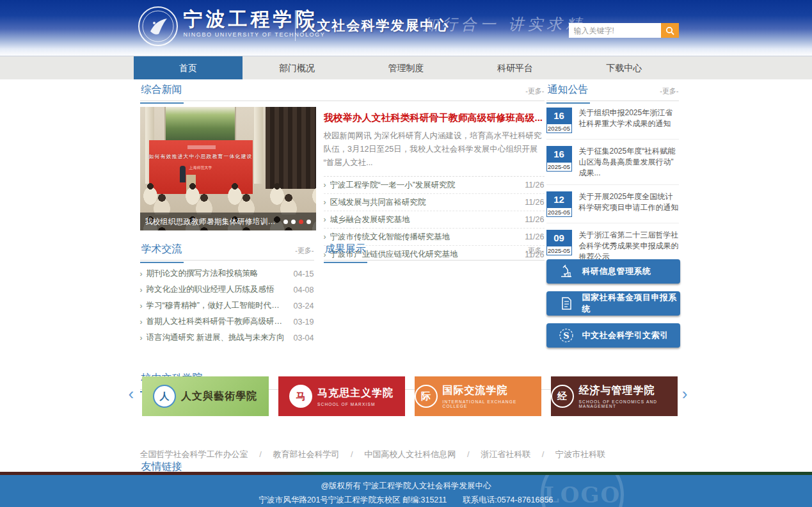  What do you see at coordinates (228, 169) in the screenshot?
I see `news-carousel: 如何有效推进大中小思政教育一体化建设 上海师范大学 我校组织思政教师暑期集体研修…` at bounding box center [228, 169].